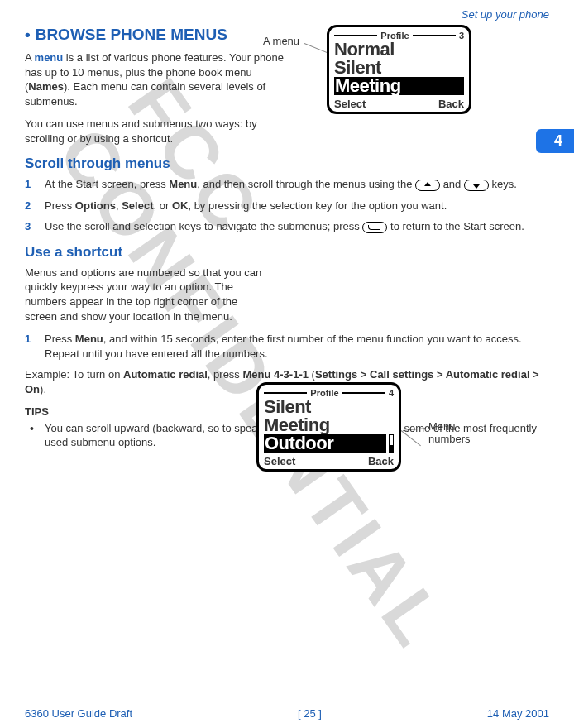 The image size is (574, 728). Describe the element at coordinates (555, 141) in the screenshot. I see `chapter-tab: 4` at that location.